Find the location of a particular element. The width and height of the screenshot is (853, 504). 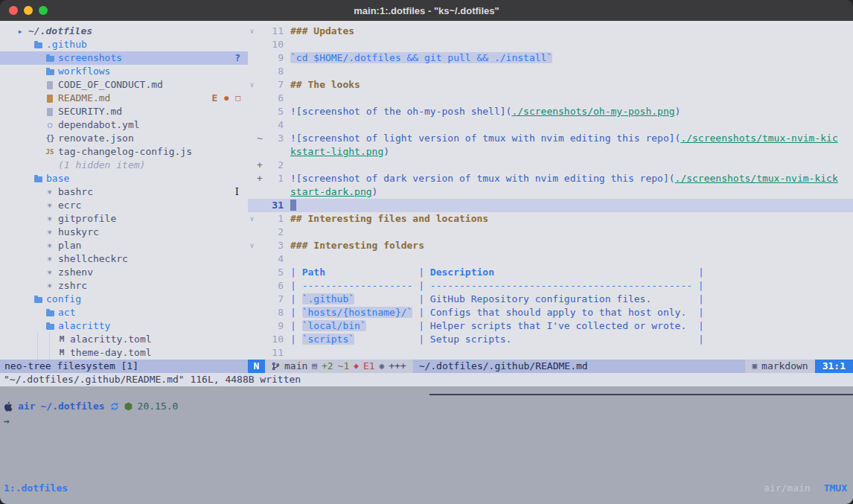

editor-line: kstart-light.png) is located at coordinates (551, 152).